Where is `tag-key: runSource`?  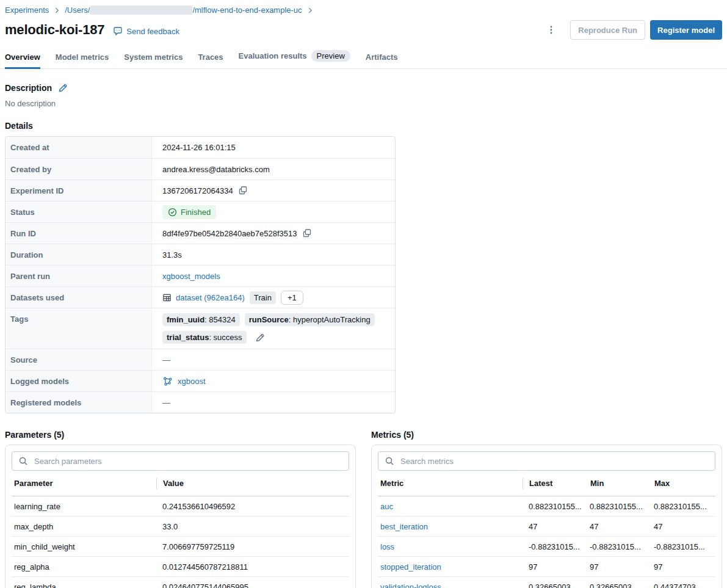 tag-key: runSource is located at coordinates (269, 320).